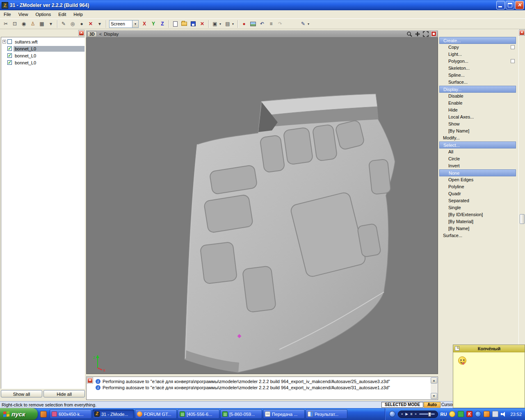  What do you see at coordinates (23, 14) in the screenshot?
I see `menu-view: View` at bounding box center [23, 14].